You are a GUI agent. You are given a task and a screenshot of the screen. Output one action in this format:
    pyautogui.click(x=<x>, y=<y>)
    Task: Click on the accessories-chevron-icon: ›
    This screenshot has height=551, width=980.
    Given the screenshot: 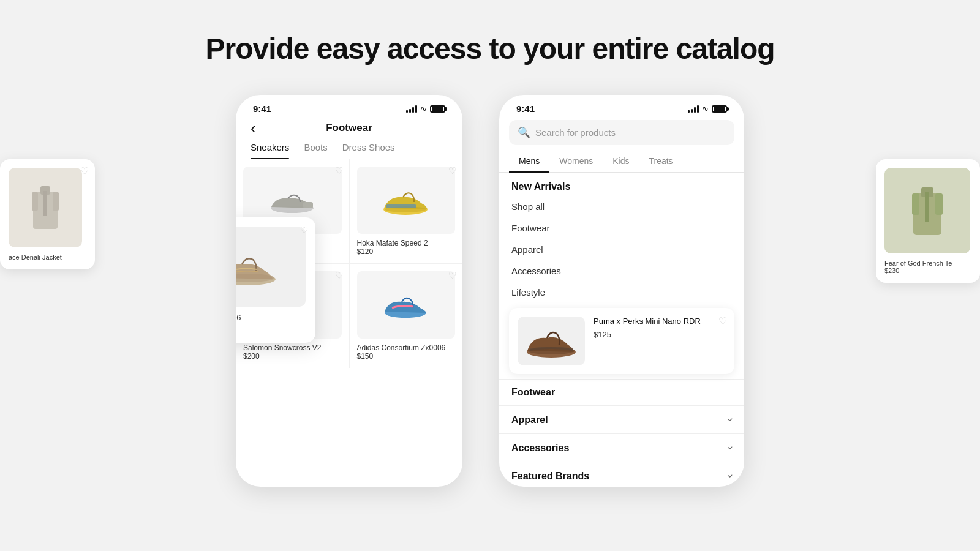 What is the action you would take?
    pyautogui.click(x=730, y=448)
    